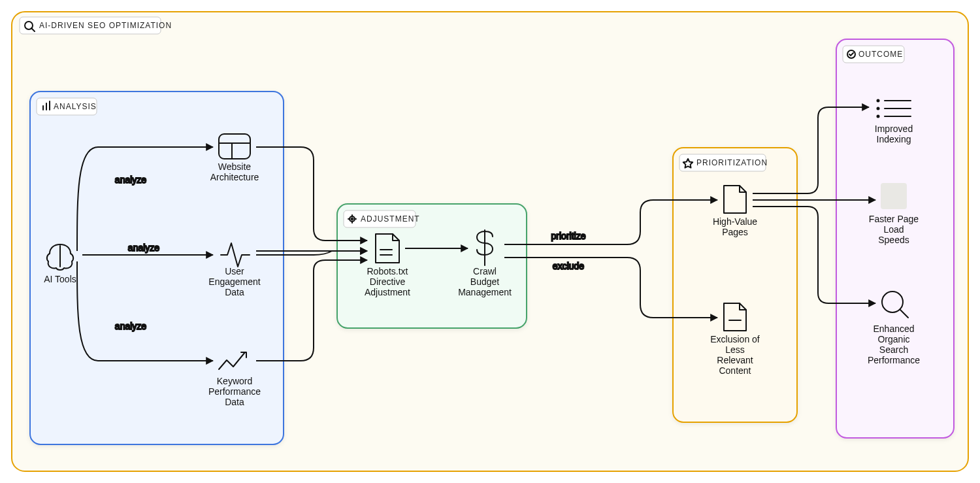 The height and width of the screenshot is (483, 980). What do you see at coordinates (894, 219) in the screenshot?
I see `fs-label-1: Faster Page` at bounding box center [894, 219].